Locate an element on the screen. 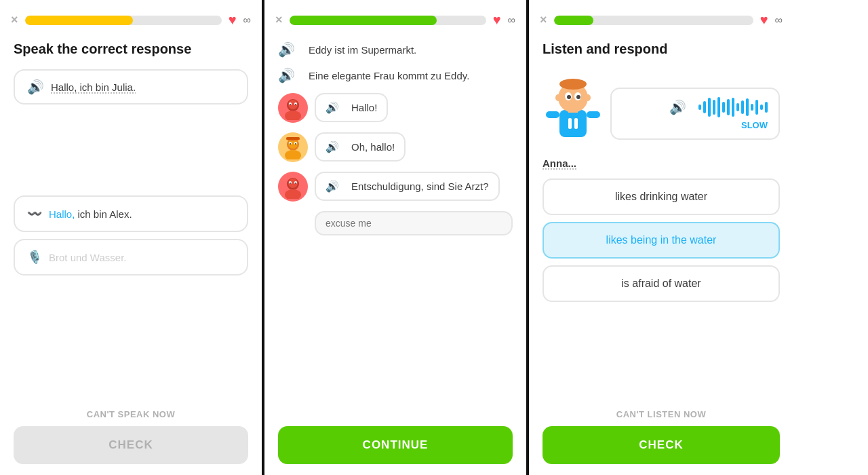  infinity-icon: ∞ is located at coordinates (247, 20).